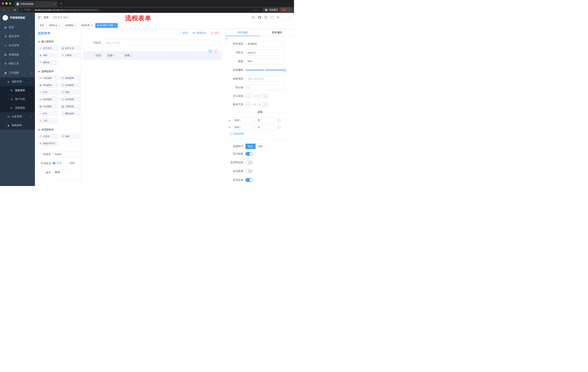 This screenshot has height=372, width=588. What do you see at coordinates (109, 56) in the screenshot?
I see `gender-option-1: 选项一` at bounding box center [109, 56].